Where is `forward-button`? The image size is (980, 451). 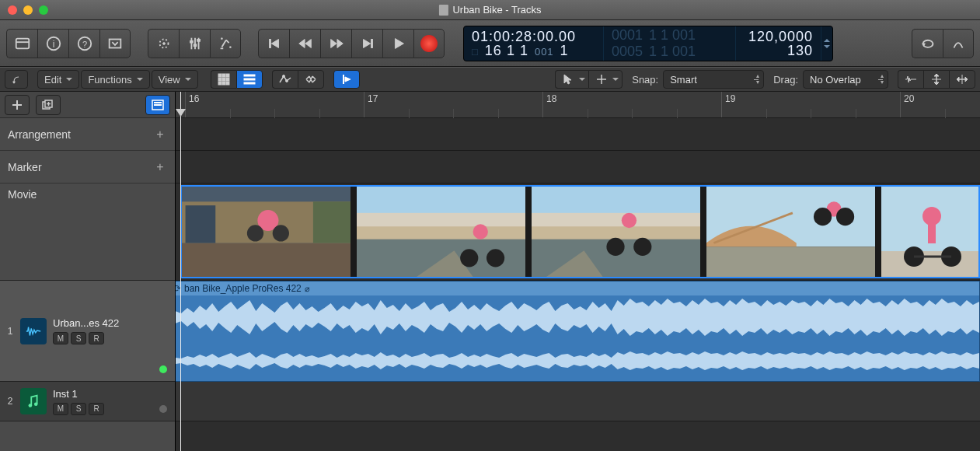 forward-button is located at coordinates (336, 44).